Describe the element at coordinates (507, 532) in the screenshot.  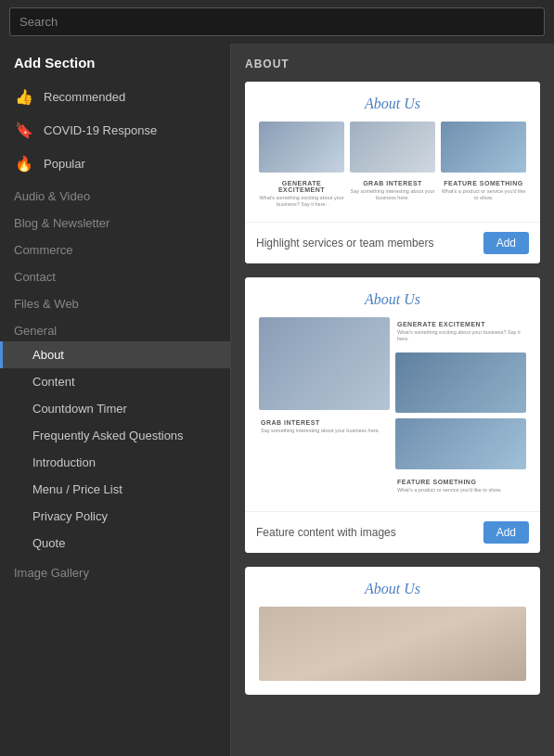
I see `card-2-add-button: Add` at that location.